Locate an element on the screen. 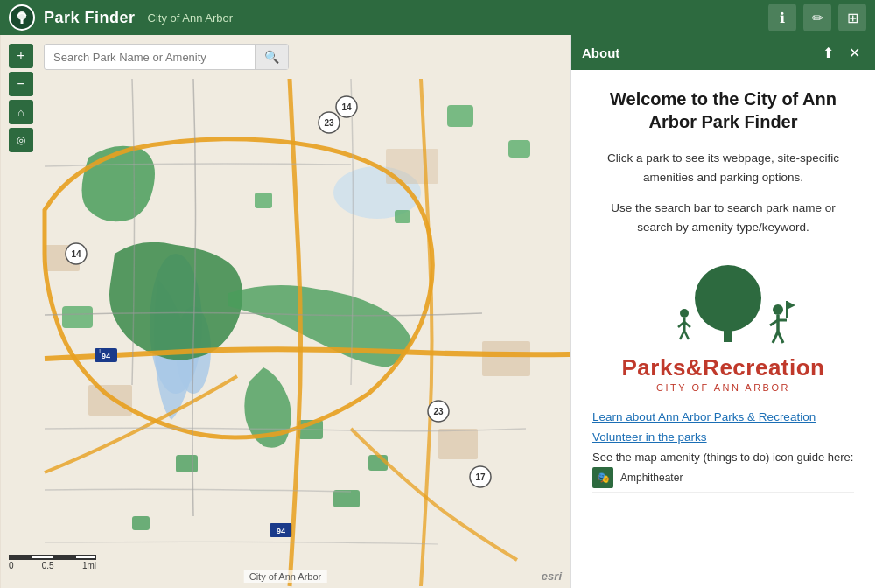 This screenshot has width=875, height=588. about-desc-1: Click a park to see its webpage, site-sp… is located at coordinates (723, 168).